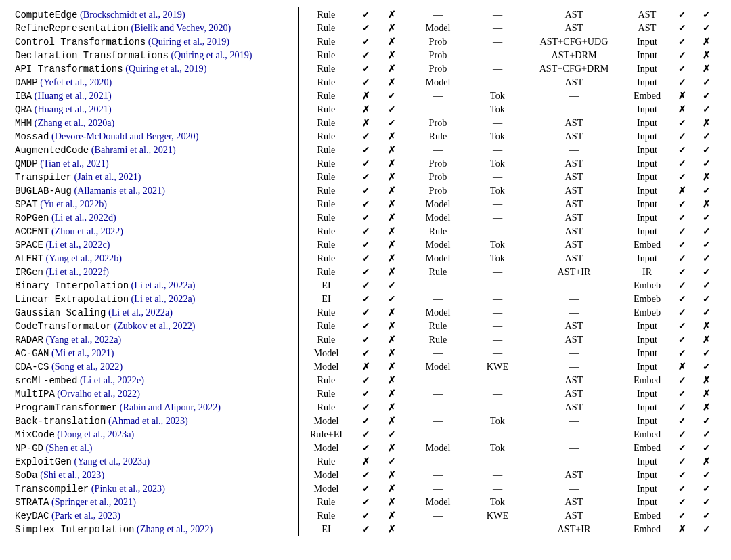  Describe the element at coordinates (99, 393) in the screenshot. I see `citation-link: (Orvalho et al., 2022)` at that location.